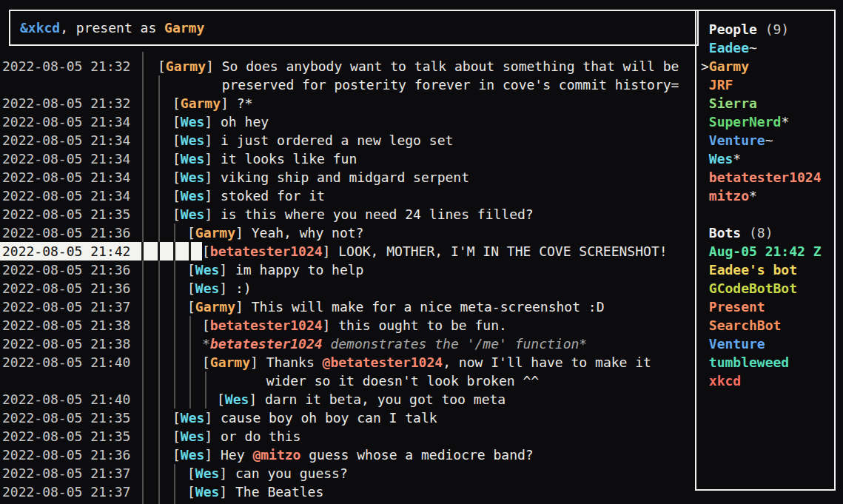 The image size is (843, 504). What do you see at coordinates (733, 30) in the screenshot?
I see `section-title-text: People` at bounding box center [733, 30].